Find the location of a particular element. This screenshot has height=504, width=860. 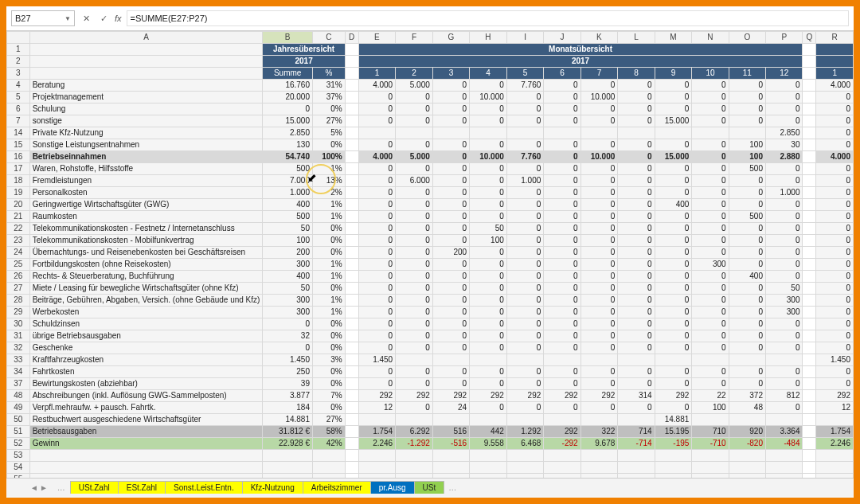

tab-next-icon: ► is located at coordinates (44, 487).